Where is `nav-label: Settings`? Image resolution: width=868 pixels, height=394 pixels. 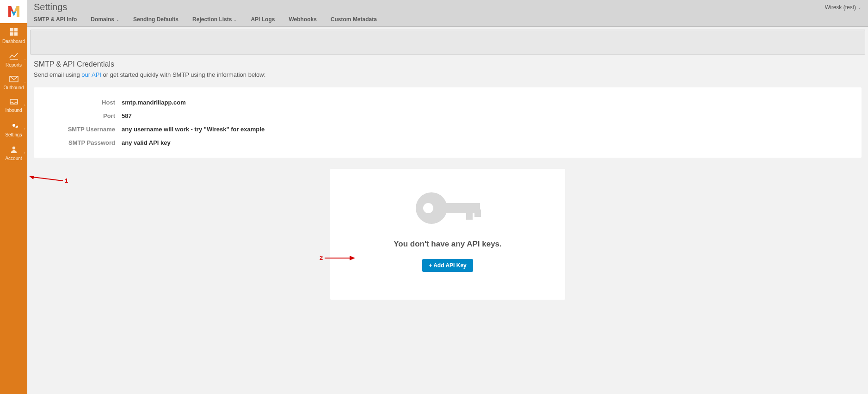 nav-label: Settings is located at coordinates (13, 135).